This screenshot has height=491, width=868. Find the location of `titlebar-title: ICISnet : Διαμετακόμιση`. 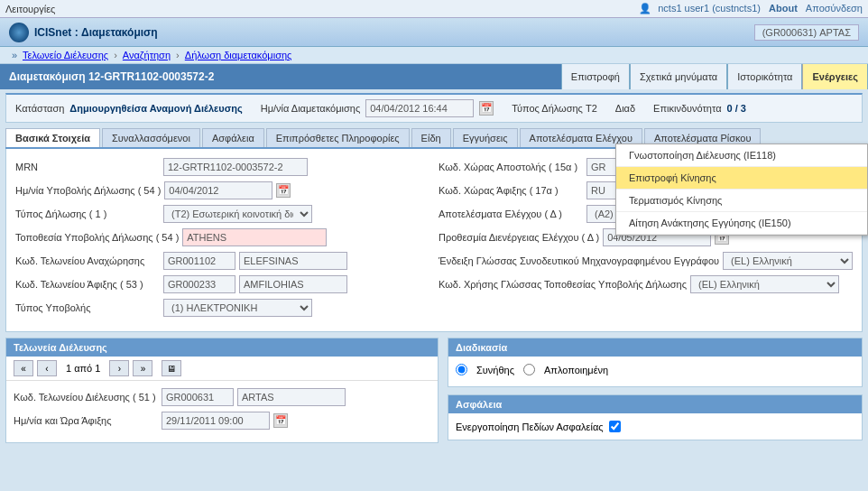

titlebar-title: ICISnet : Διαμετακόμιση is located at coordinates (96, 32).